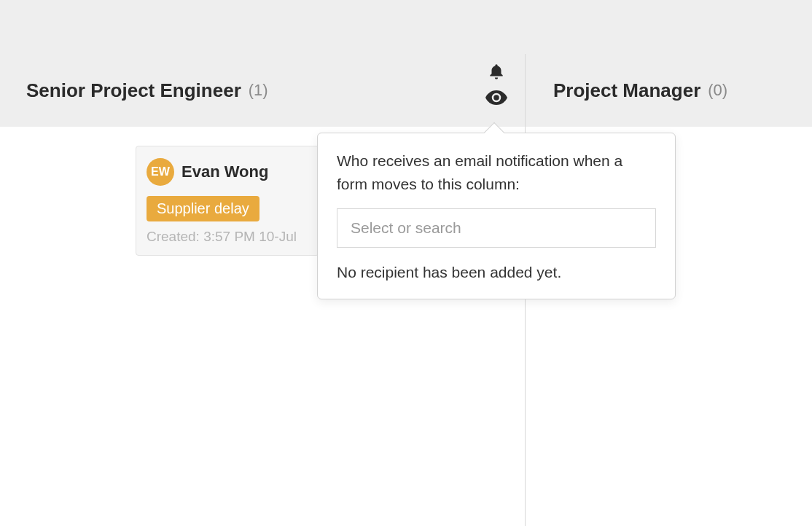 This screenshot has width=812, height=526. I want to click on column-title: Project Manager, so click(627, 90).